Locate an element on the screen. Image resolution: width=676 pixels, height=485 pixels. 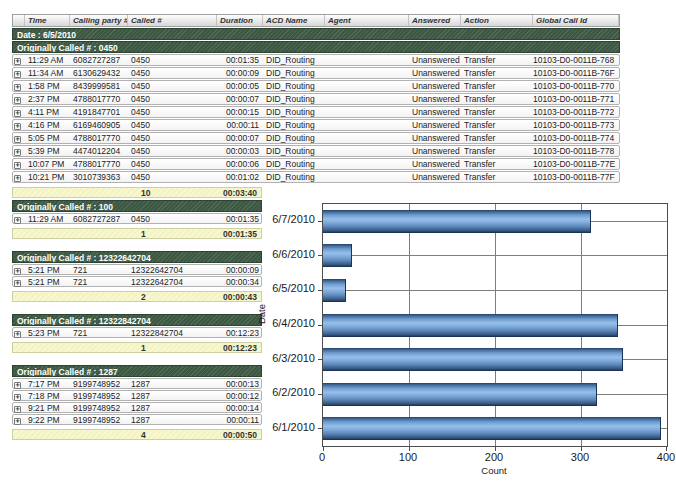
summary-call-count: 2 is located at coordinates (169, 297).